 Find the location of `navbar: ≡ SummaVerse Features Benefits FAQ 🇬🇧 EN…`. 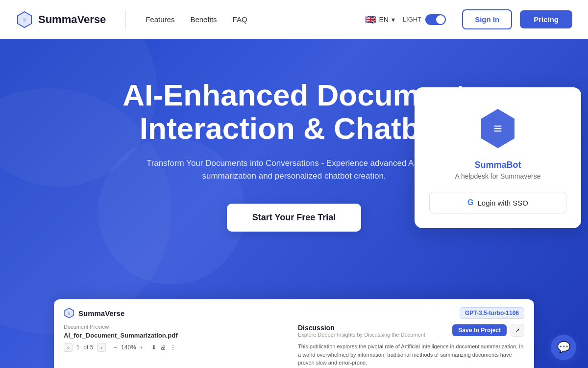

navbar: ≡ SummaVerse Features Benefits FAQ 🇬🇧 EN… is located at coordinates (294, 20).